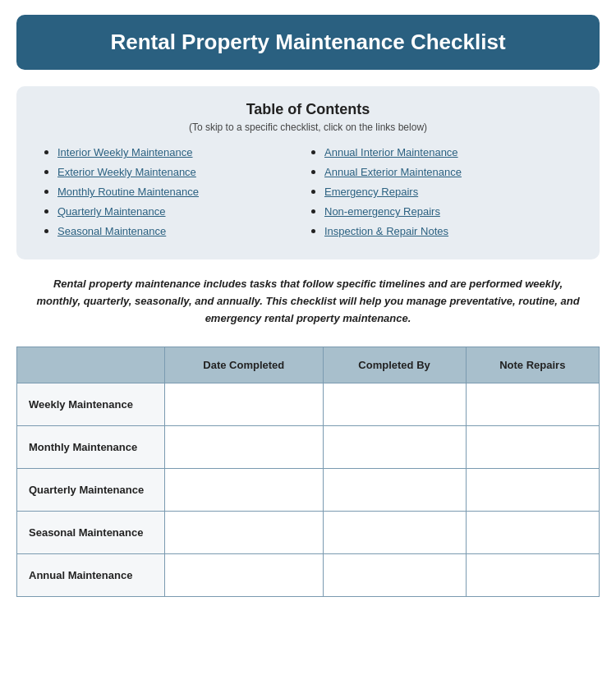 The image size is (616, 684). I want to click on row-date-quarterly, so click(245, 490).